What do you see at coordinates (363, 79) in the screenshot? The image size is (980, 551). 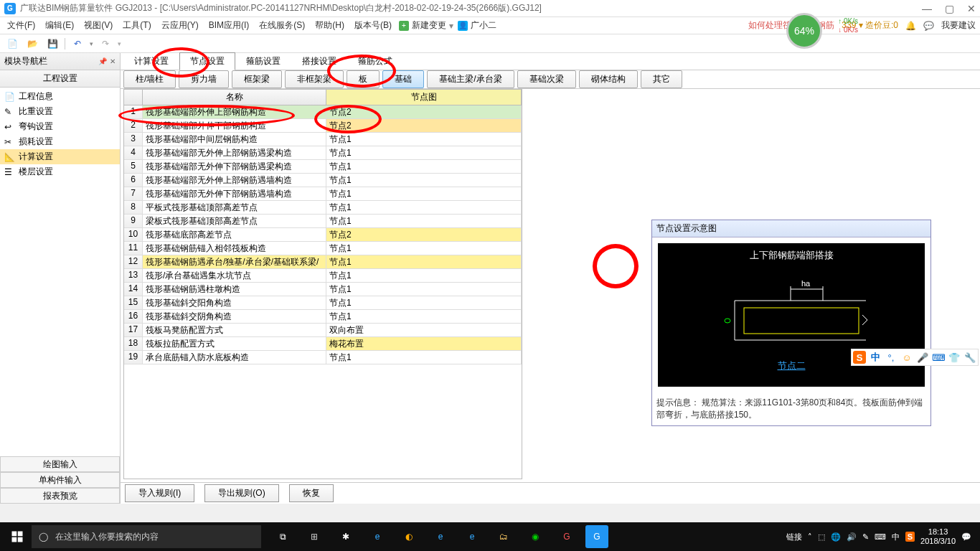 I see `category-tab-4: 板` at bounding box center [363, 79].